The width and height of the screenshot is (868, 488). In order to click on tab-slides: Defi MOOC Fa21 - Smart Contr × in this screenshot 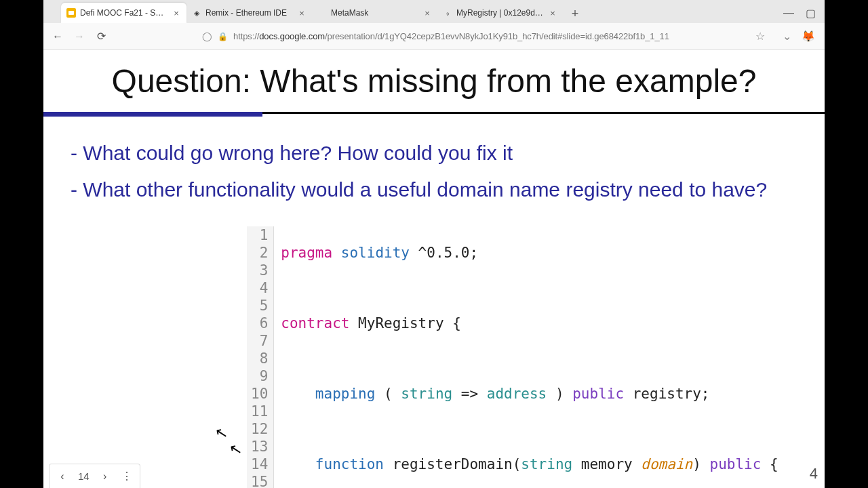, I will do `click(123, 13)`.